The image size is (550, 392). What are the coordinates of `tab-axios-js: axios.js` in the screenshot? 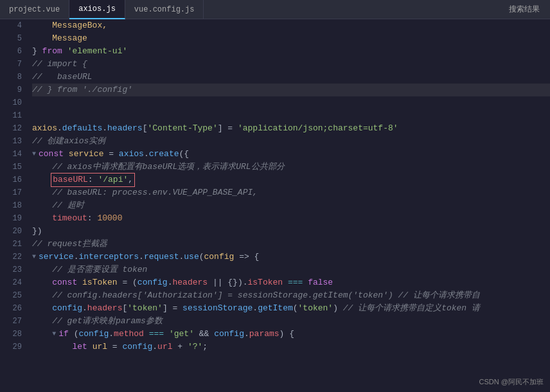 It's located at (98, 10).